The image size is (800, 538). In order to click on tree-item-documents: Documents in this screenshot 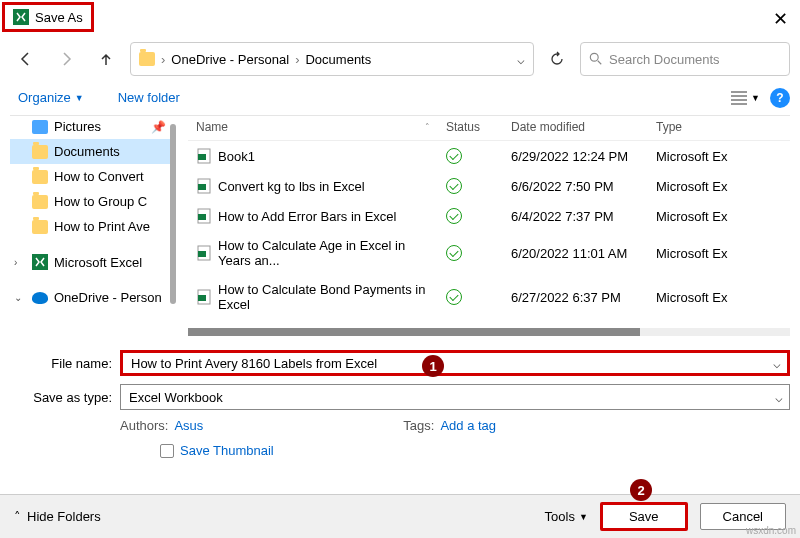, I will do `click(90, 152)`.